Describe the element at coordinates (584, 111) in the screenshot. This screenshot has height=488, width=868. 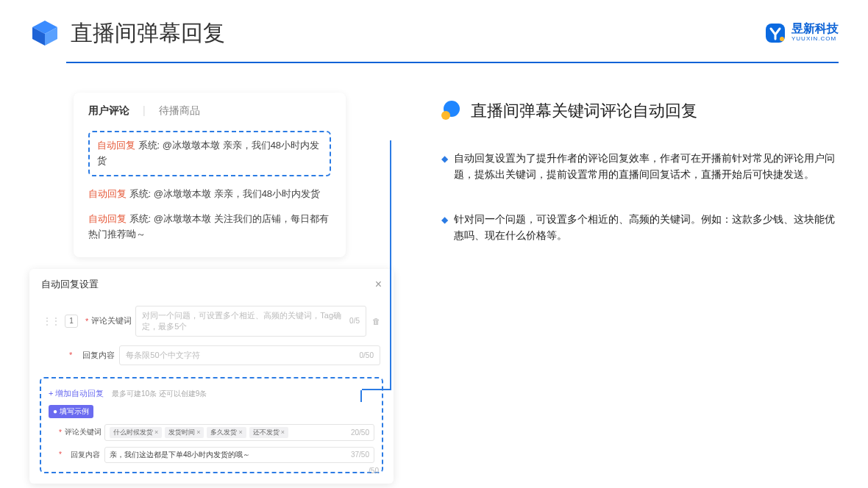
I see `section-title: 直播间弹幕关键词评论自动回复` at that location.